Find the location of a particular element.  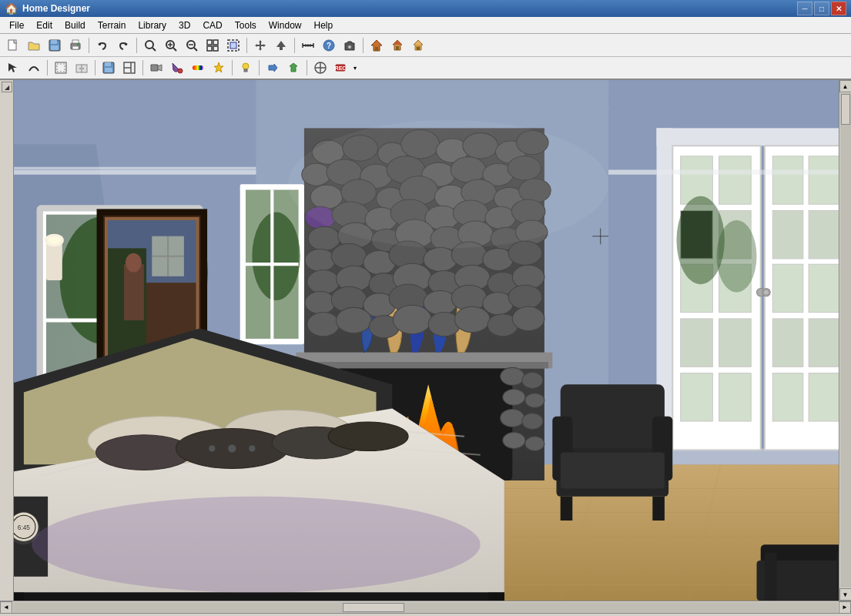

scroll-thumb is located at coordinates (846, 109).